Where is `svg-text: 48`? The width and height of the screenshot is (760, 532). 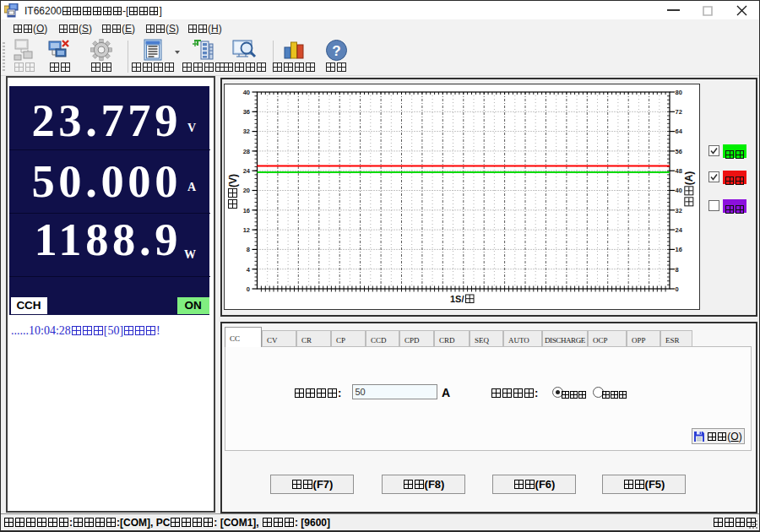 svg-text: 48 is located at coordinates (679, 171).